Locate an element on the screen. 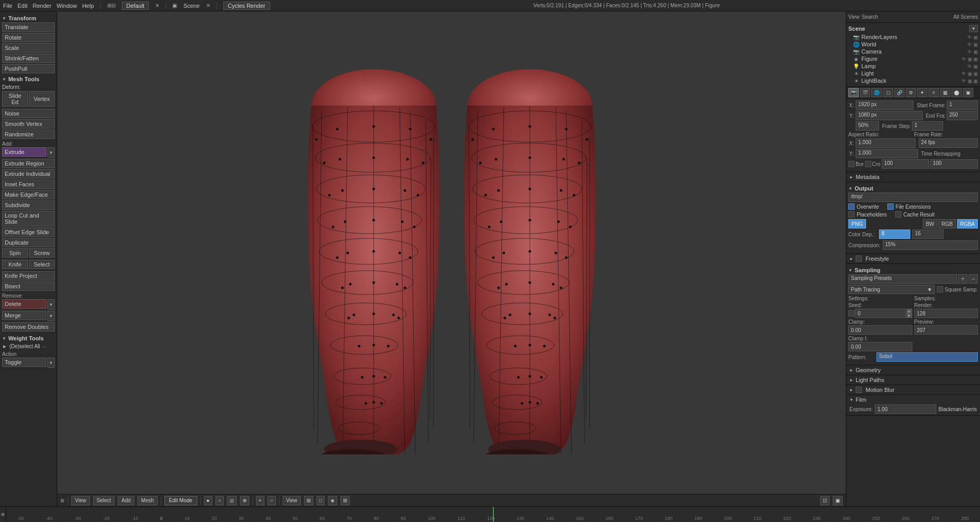 The image size is (980, 522). randomize-btn: Randomize is located at coordinates (28, 134).